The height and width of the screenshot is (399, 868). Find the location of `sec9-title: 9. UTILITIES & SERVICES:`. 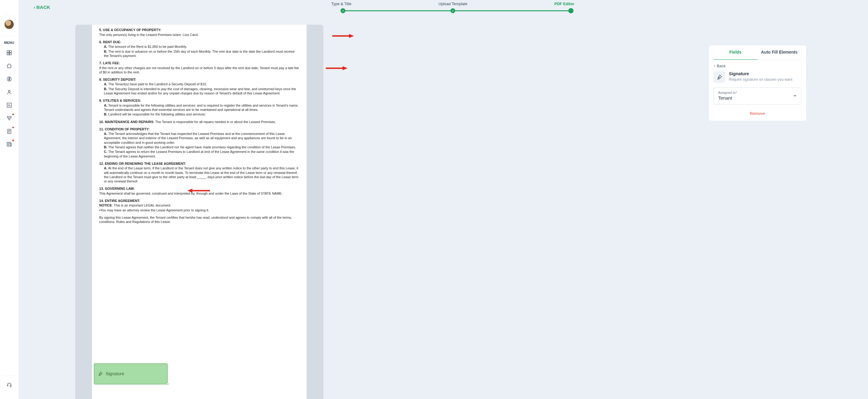

sec9-title: 9. UTILITIES & SERVICES: is located at coordinates (120, 100).